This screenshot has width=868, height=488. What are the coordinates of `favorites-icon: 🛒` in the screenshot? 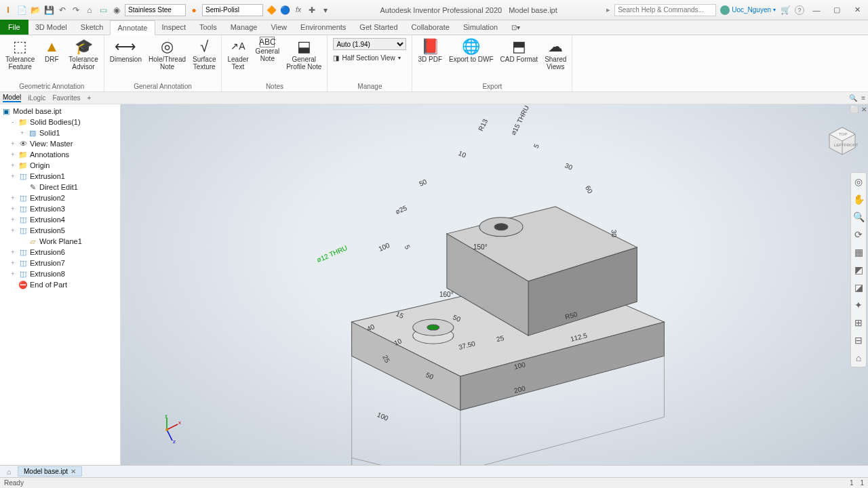 It's located at (785, 10).